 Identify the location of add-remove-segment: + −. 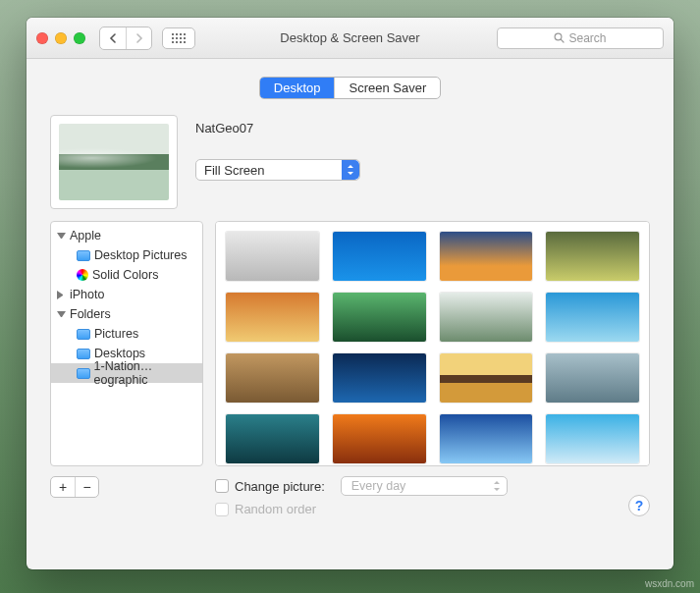
(75, 487).